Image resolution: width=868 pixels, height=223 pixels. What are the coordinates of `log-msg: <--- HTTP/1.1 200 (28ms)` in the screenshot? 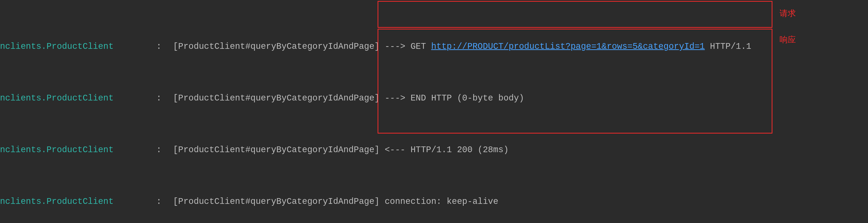 It's located at (444, 150).